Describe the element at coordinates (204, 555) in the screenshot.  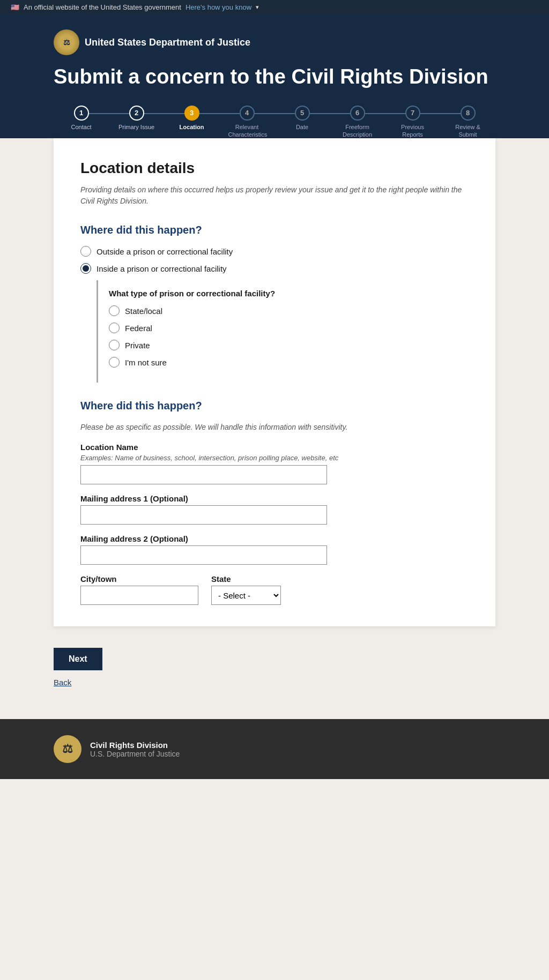
I see `mailing-address2-input` at that location.